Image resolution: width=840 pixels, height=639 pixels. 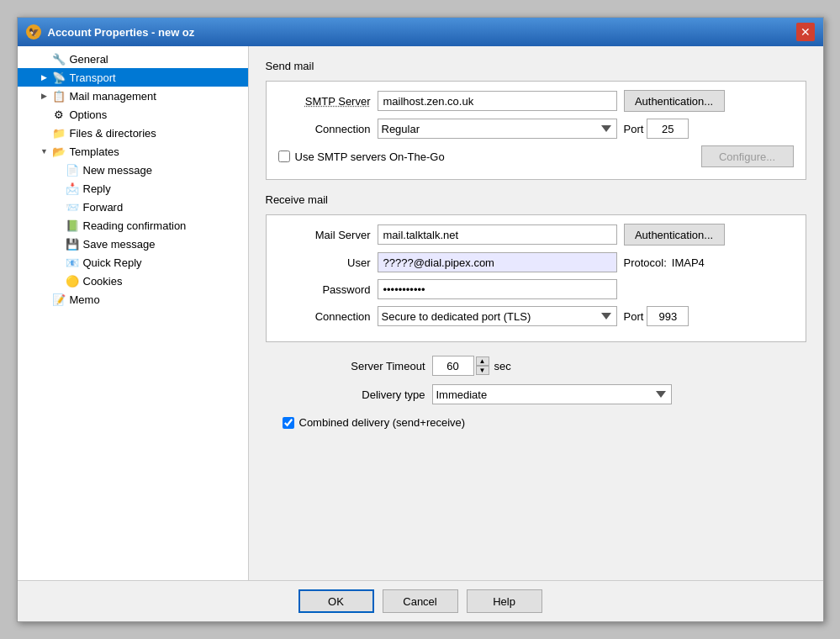 I want to click on expand-arrow-options, so click(x=45, y=114).